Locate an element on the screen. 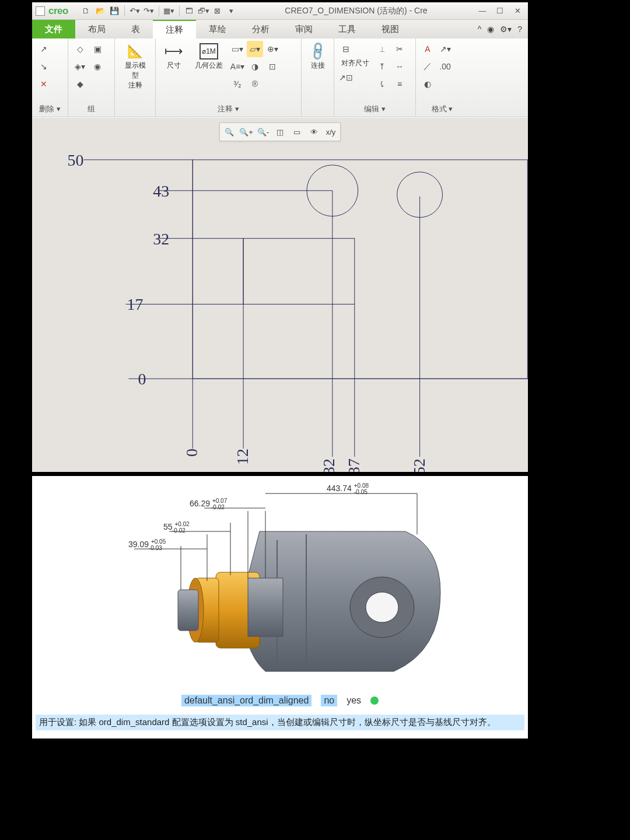 The image size is (630, 840). break-icon: ⊟ is located at coordinates (346, 49).